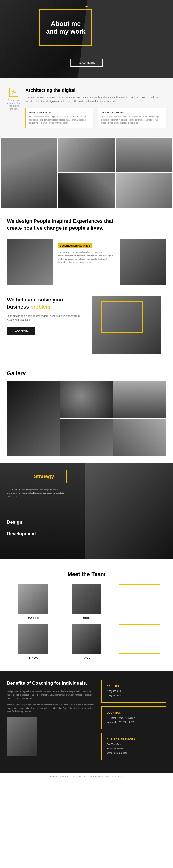 The image size is (173, 868). I want to click on service-3: Excursions and Tours, so click(134, 753).